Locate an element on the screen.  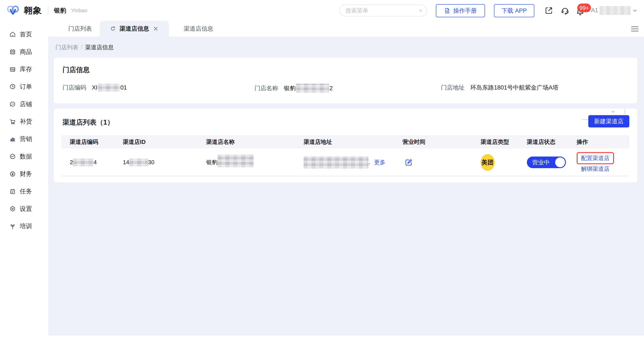
sidebar-item-inventory: 库存 is located at coordinates (24, 69).